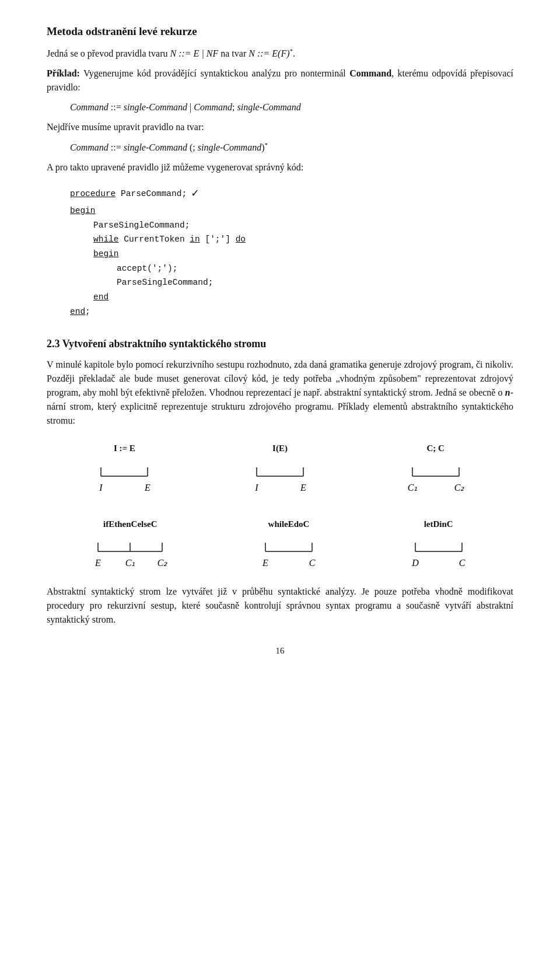  What do you see at coordinates (436, 481) in the screenshot?
I see `tree3-svg: C₁ C₂` at bounding box center [436, 481].